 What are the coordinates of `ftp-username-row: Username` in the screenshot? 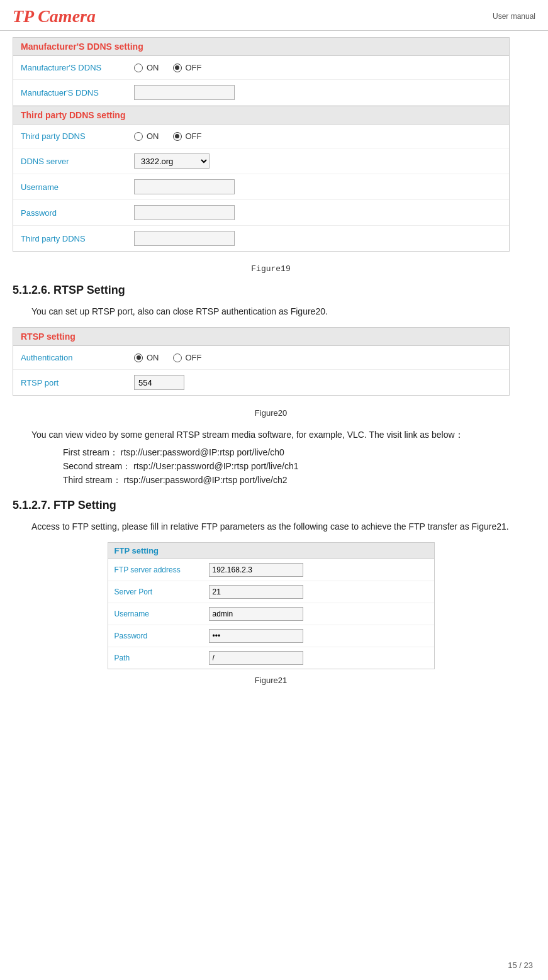 It's located at (271, 614).